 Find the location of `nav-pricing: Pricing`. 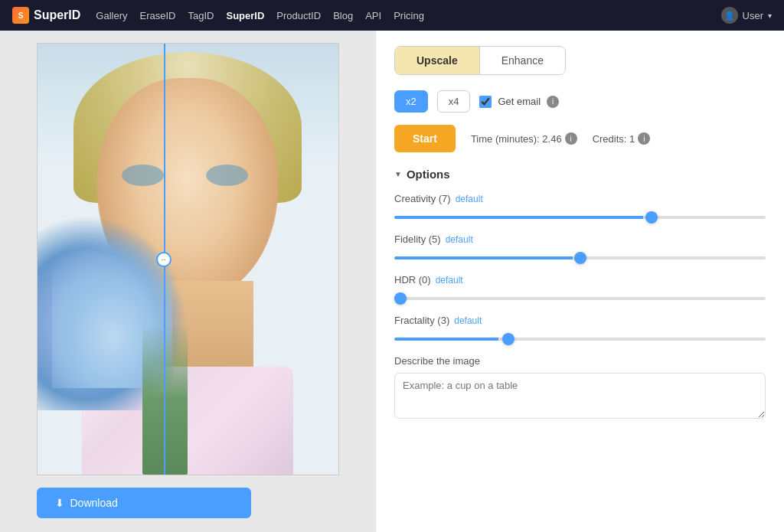

nav-pricing: Pricing is located at coordinates (409, 15).